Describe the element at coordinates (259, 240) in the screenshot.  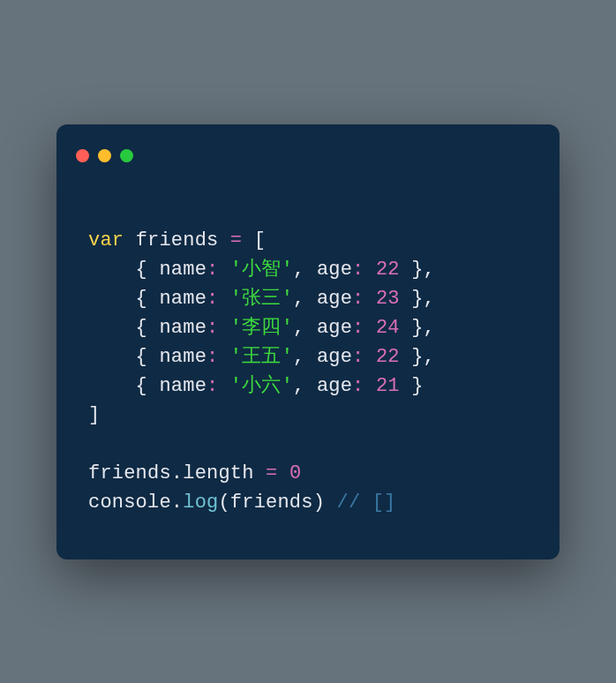
I see `bracket-open: [` at that location.